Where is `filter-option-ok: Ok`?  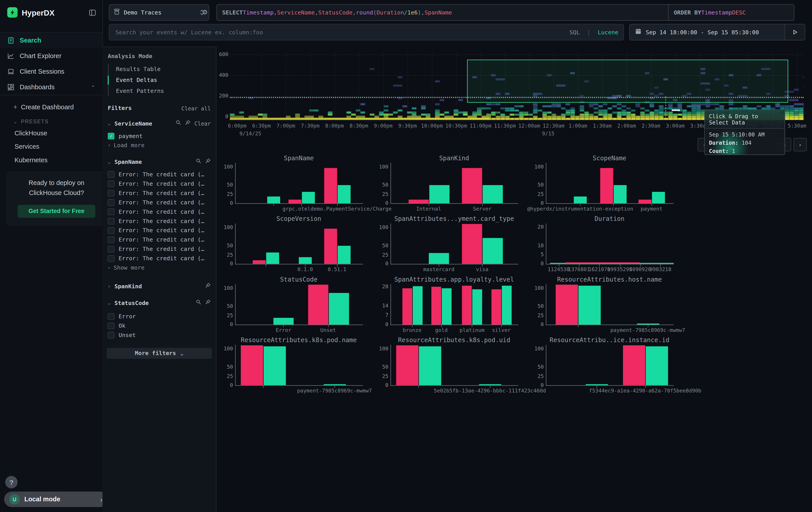
filter-option-ok: Ok is located at coordinates (159, 326).